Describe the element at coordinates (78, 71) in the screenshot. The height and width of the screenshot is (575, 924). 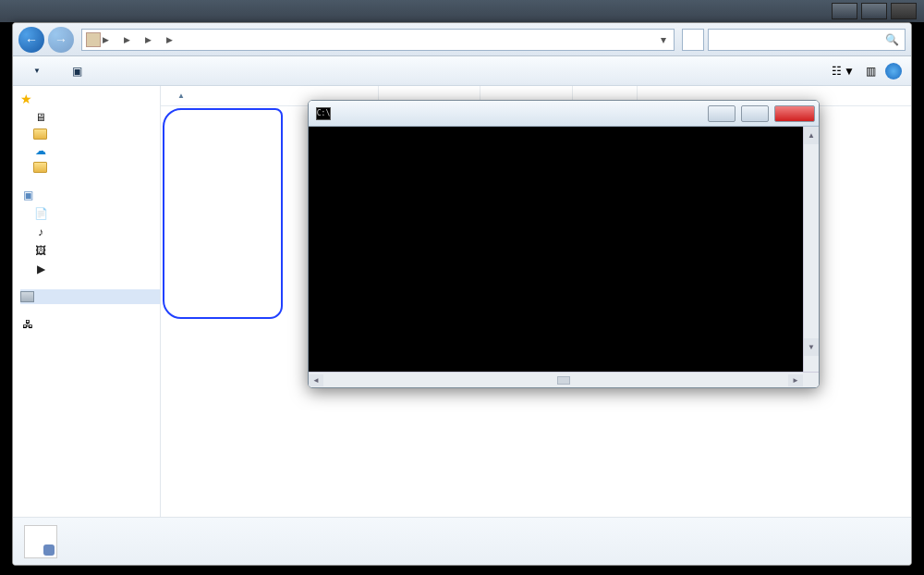
I see `open-with-icon: ▣` at that location.